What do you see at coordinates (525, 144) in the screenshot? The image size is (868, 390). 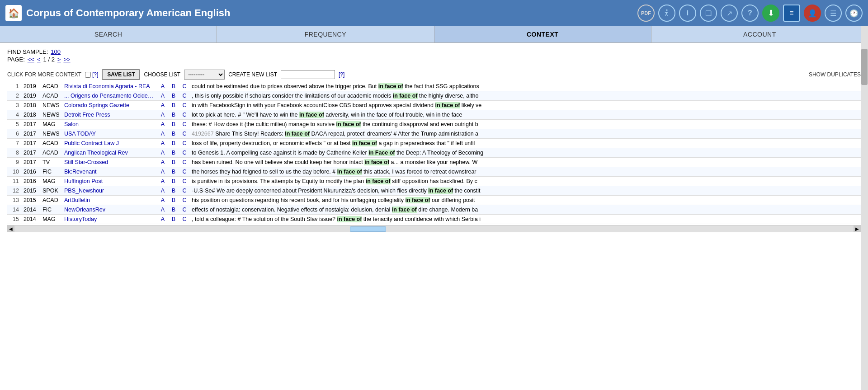 I see `row-text: loss of life, property destruction, or e…` at bounding box center [525, 144].